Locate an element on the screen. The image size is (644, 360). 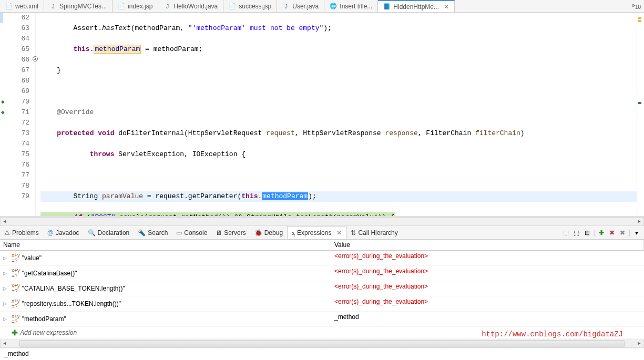
table-row: ▷x+y=?"repository.subs...TOKEN.length())… is located at coordinates (322, 304).